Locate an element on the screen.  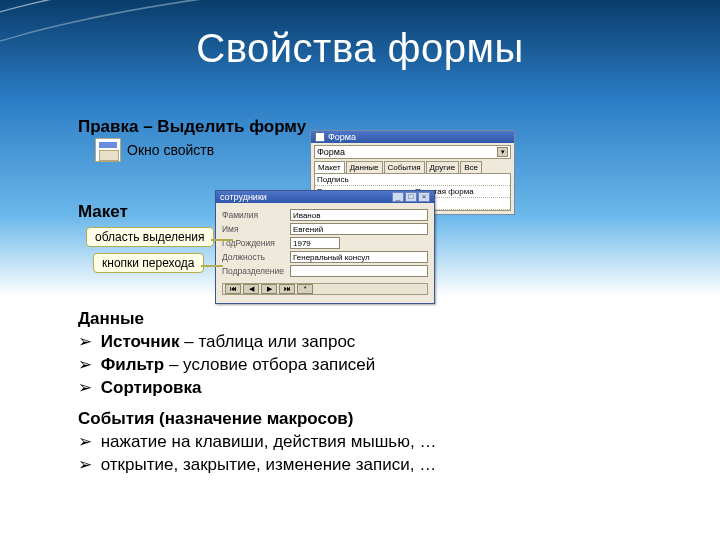
field-department: Подразделение is located at coordinates (325, 271).